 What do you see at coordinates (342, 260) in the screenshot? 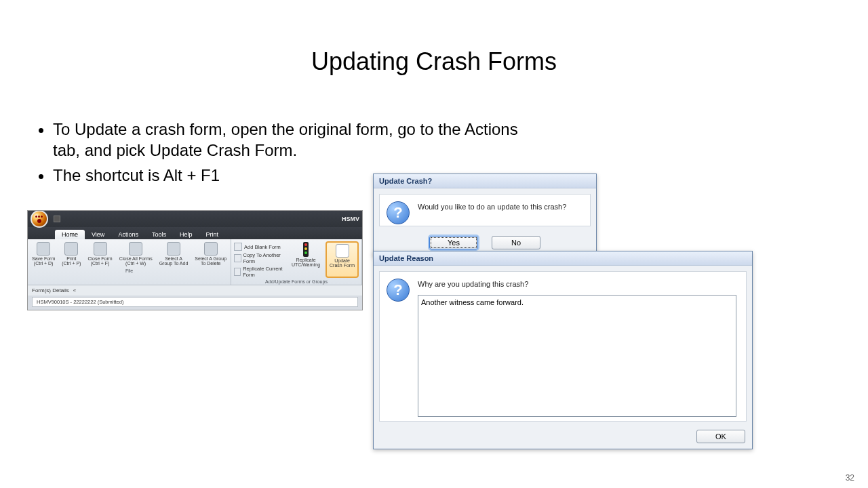
I see `update-crash-form-button: Update Crash Form` at bounding box center [342, 260].